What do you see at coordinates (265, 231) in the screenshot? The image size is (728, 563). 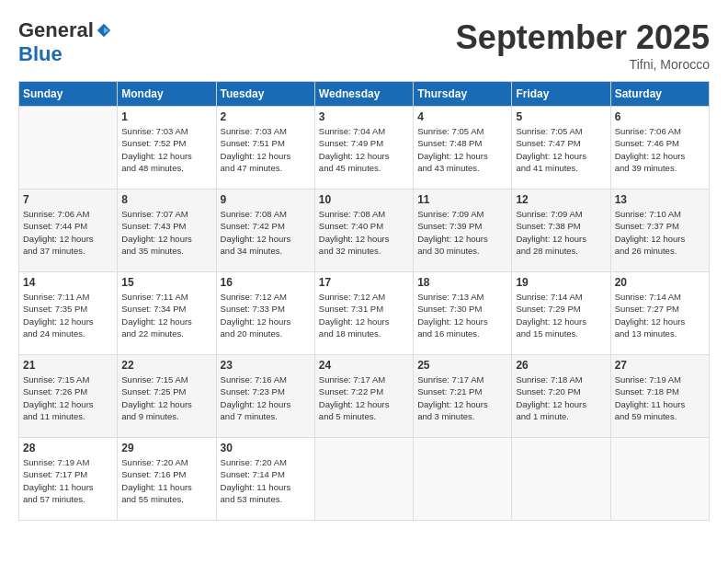 I see `calendar-cell: 9Sunrise: 7:08 AM Sunset: 7:42 PM Daylig…` at bounding box center [265, 231].